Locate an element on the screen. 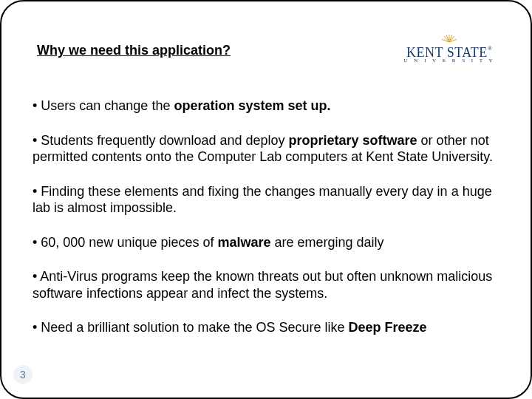 Image resolution: width=532 pixels, height=399 pixels. bullet-bold: Deep Freeze is located at coordinates (388, 327).